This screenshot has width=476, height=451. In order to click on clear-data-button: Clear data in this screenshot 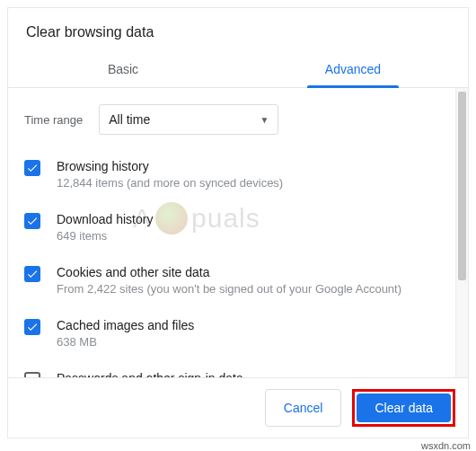, I will do `click(404, 408)`.